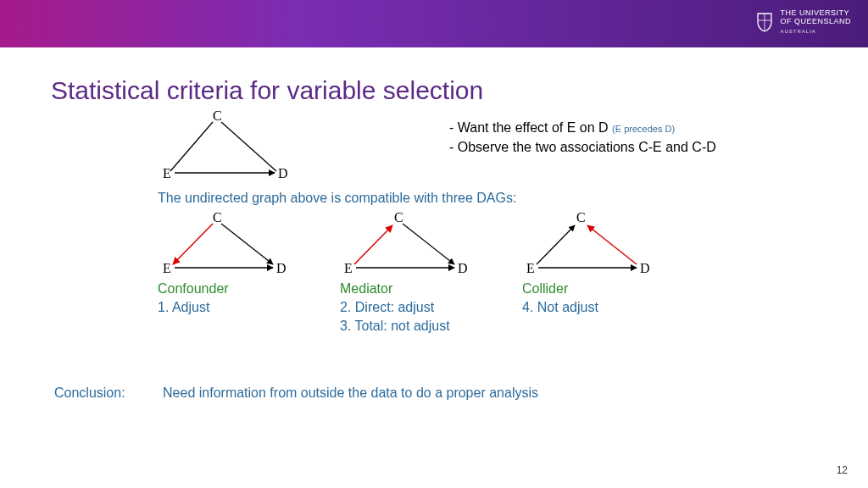  I want to click on node-d: D, so click(283, 173).